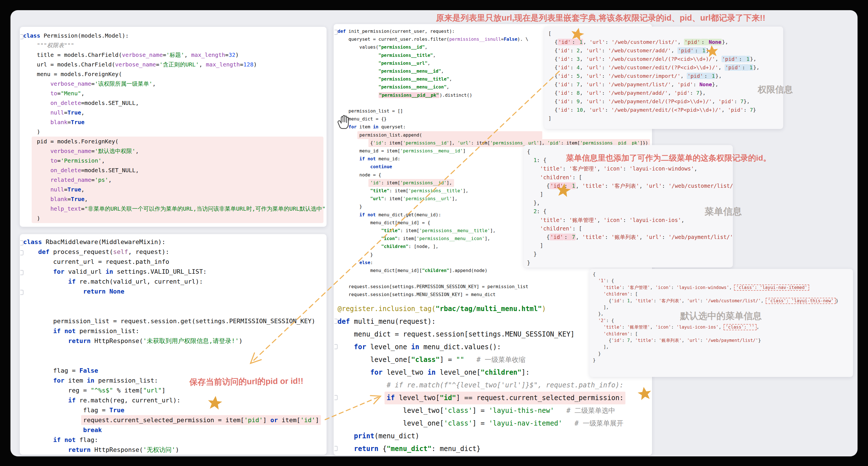  What do you see at coordinates (173, 291) in the screenshot?
I see `code-line: return None` at bounding box center [173, 291].